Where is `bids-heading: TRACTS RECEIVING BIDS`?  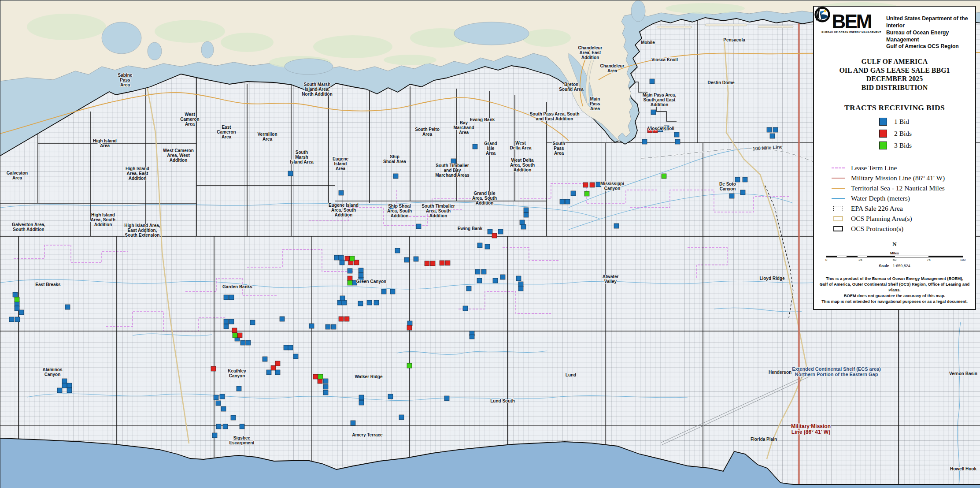
bids-heading: TRACTS RECEIVING BIDS is located at coordinates (895, 108).